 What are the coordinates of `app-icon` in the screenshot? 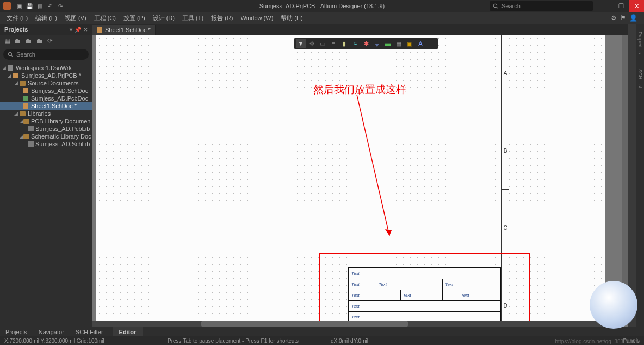 It's located at (7, 6).